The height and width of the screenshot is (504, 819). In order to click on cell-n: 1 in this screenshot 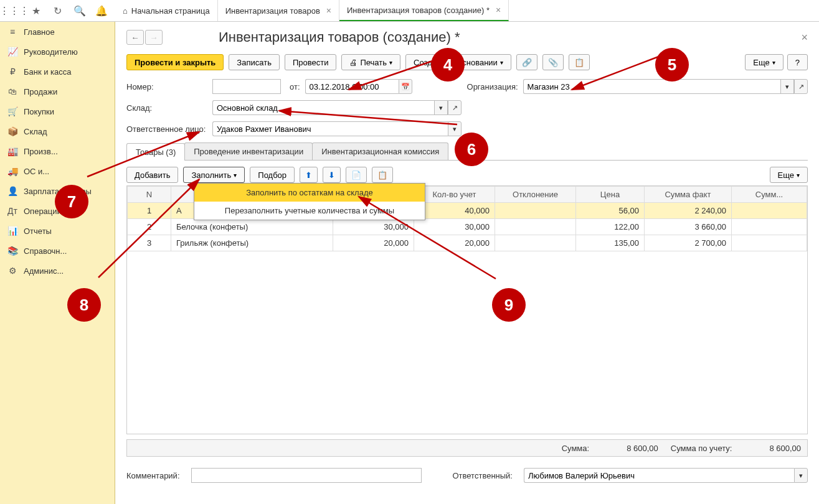, I will do `click(149, 211)`.